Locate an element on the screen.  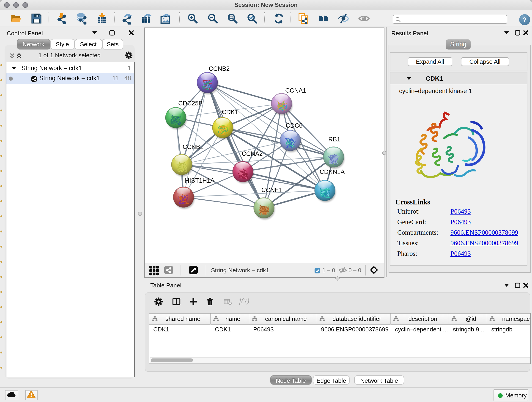
right-splitter-handle is located at coordinates (384, 153).